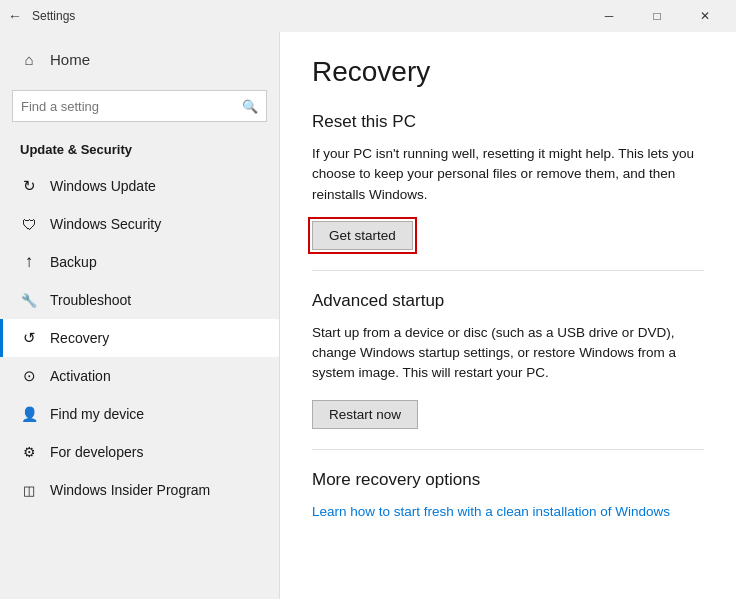  What do you see at coordinates (70, 60) in the screenshot?
I see `sidebar-home-label: Home` at bounding box center [70, 60].